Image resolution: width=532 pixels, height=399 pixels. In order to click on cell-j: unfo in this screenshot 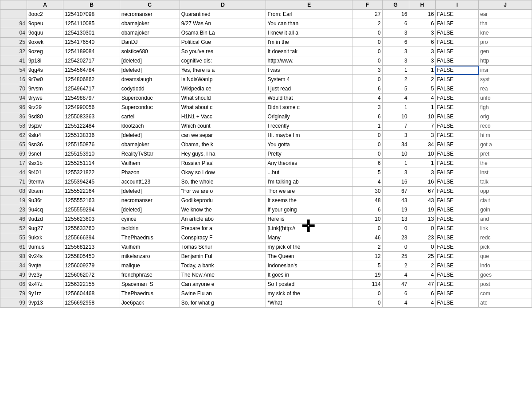, I will do `click(505, 98)`.